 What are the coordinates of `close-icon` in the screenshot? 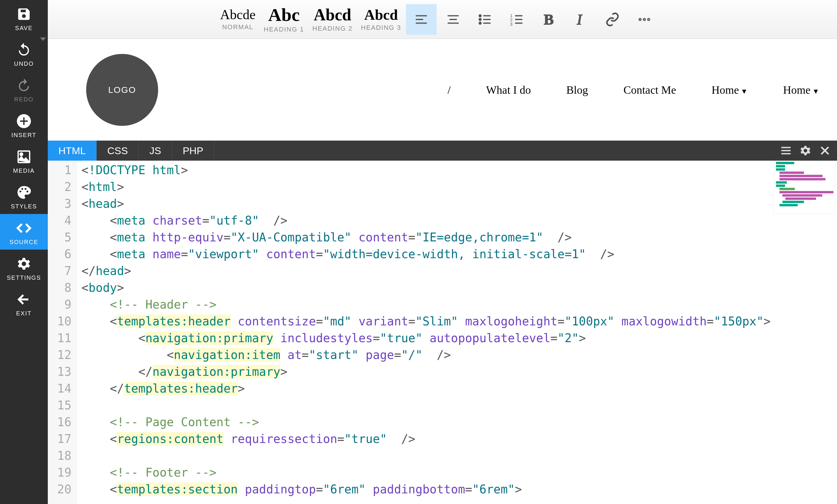 It's located at (825, 151).